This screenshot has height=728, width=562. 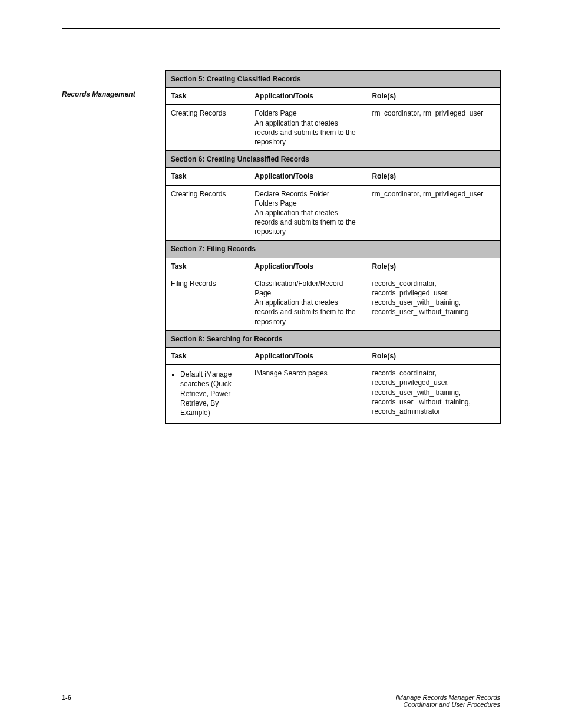 I want to click on section-5-row-0-roles: rm_coordinator, rm_privileged_user, so click(x=434, y=128).